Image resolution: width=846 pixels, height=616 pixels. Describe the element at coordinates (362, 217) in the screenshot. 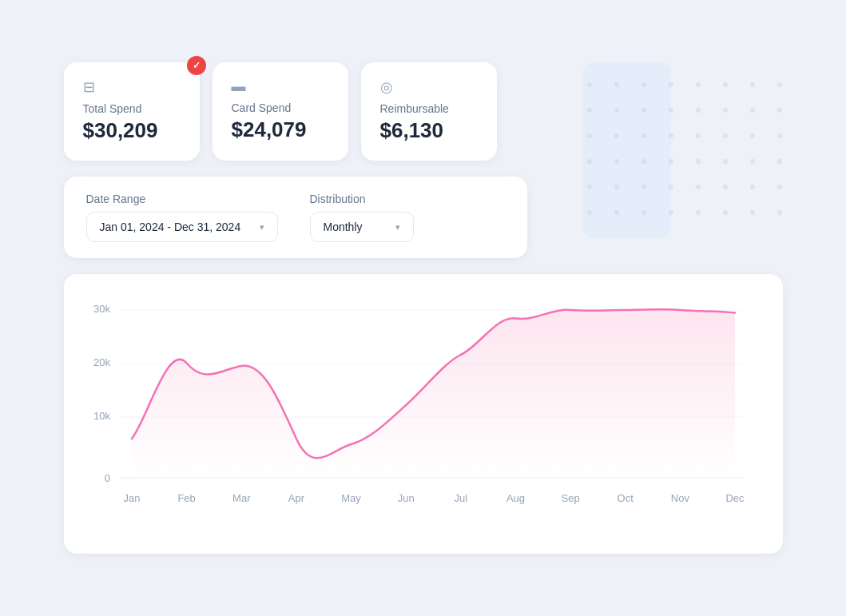

I see `distribution-filter-group: Distribution Monthly ▾` at that location.